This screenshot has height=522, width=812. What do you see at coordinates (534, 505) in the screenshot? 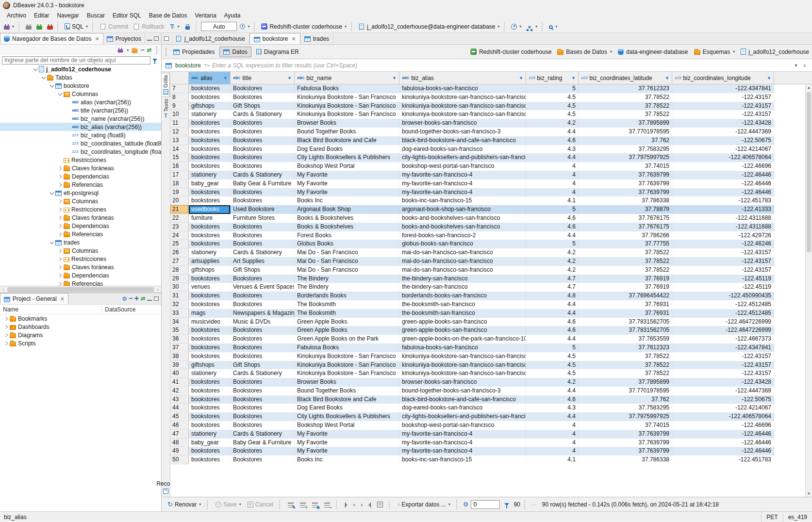
I see `overflow-indicator: ···` at bounding box center [534, 505].